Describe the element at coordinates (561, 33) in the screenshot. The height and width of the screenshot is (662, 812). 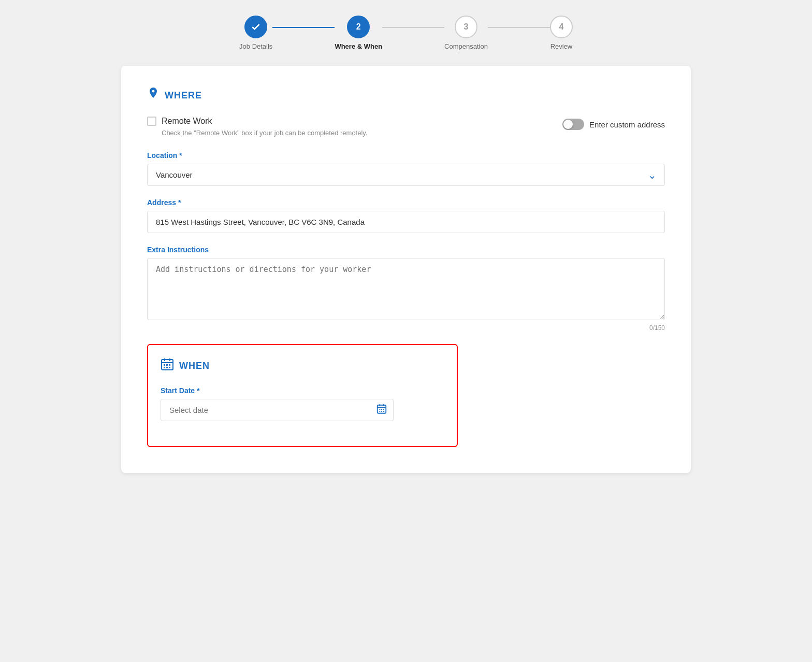
I see `step-review: 4 Review` at that location.